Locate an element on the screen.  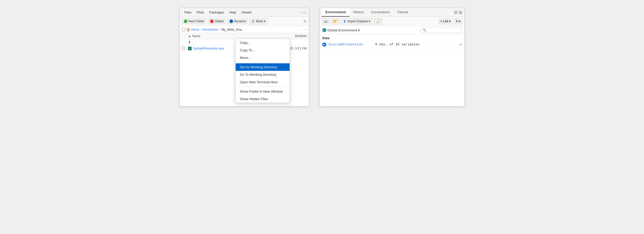
new-folder-button: New Folder is located at coordinates (194, 21).